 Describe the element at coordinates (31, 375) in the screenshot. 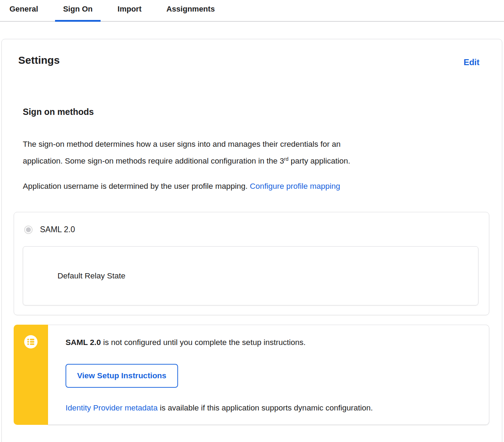

I see `callout-accent-strip` at that location.